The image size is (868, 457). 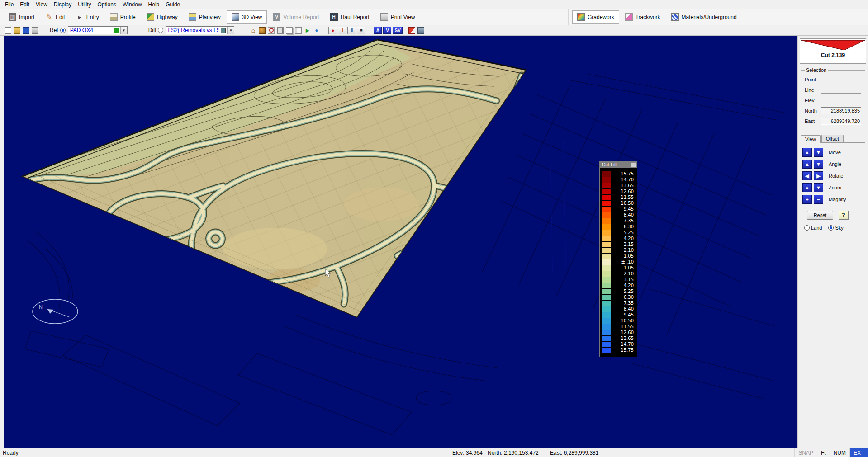 I want to click on trackwork-label: Trackwork, so click(x=648, y=17).